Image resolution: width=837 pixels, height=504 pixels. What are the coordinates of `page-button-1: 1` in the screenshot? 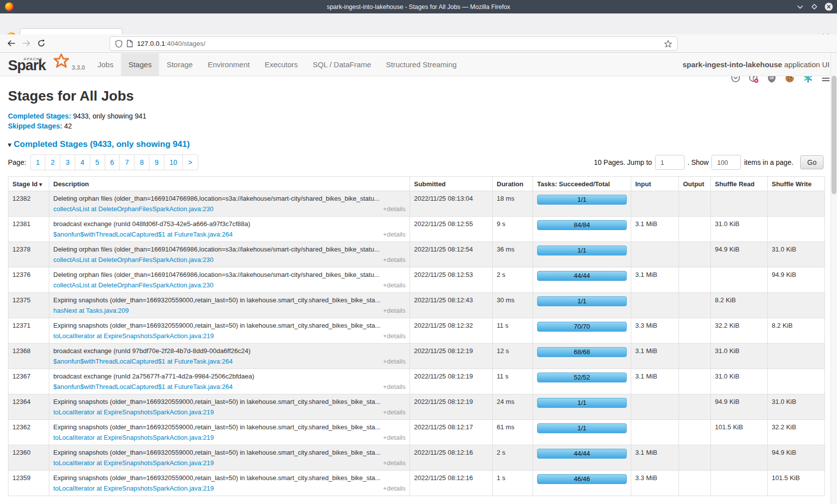 It's located at (38, 162).